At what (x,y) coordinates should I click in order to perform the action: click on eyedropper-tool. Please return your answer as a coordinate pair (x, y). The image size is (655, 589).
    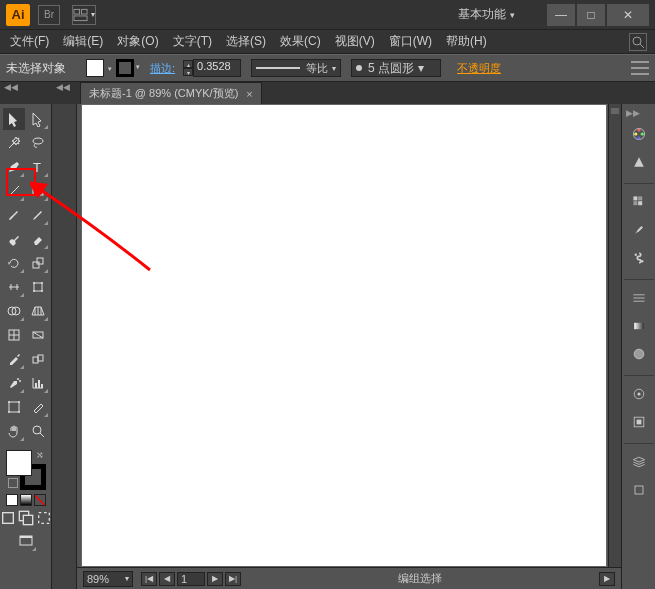
    Looking at the image, I should click on (14, 359).